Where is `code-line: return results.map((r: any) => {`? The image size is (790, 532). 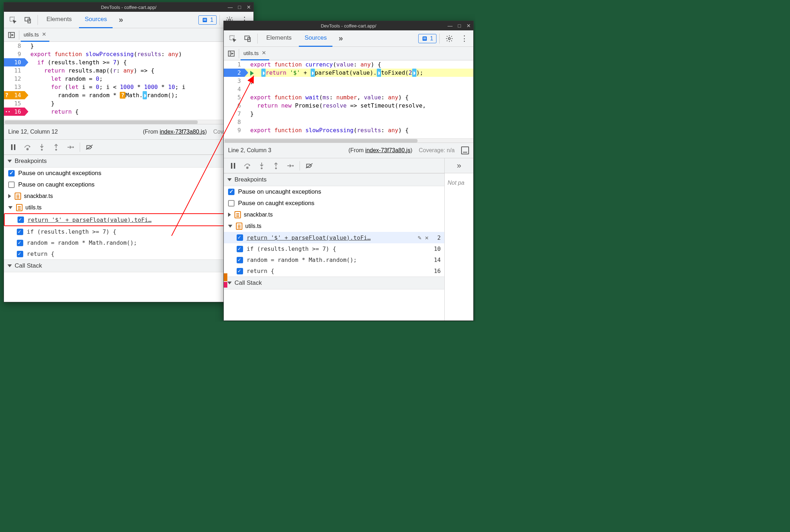
code-line: return results.map((r: any) => { is located at coordinates (139, 71).